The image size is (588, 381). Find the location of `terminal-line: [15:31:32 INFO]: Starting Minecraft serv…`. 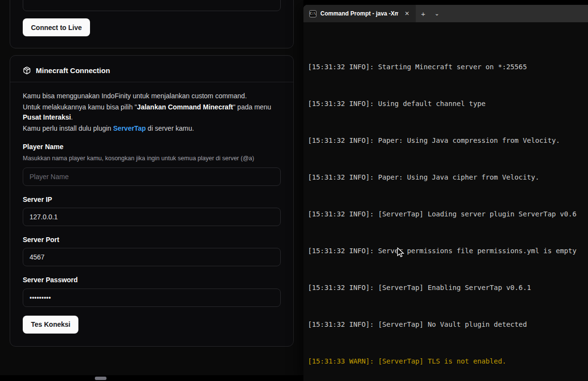

terminal-line: [15:31:32 INFO]: Starting Minecraft serv… is located at coordinates (448, 67).